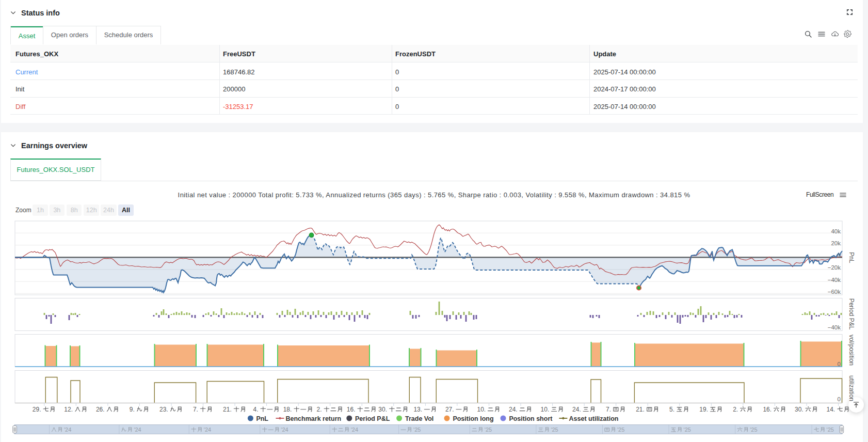 This screenshot has width=868, height=442. Describe the element at coordinates (851, 388) in the screenshot. I see `svg-text: utilization` at that location.